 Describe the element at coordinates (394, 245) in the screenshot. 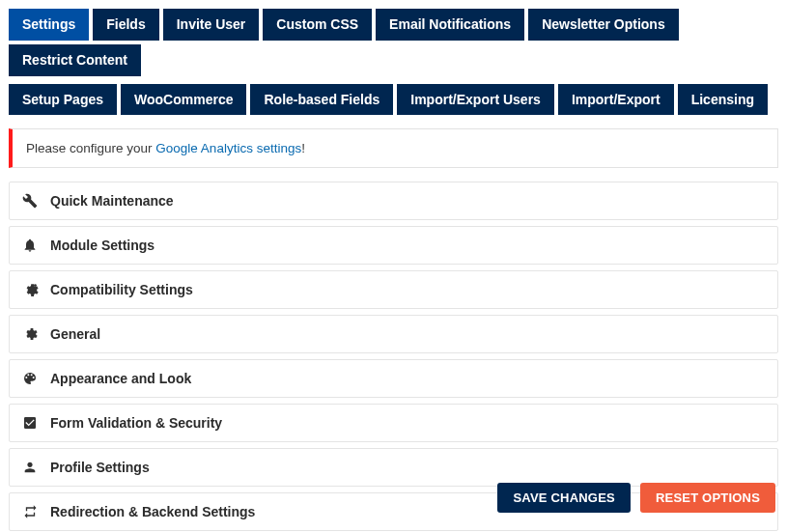

I see `panel-module-settings: Module Settings` at that location.